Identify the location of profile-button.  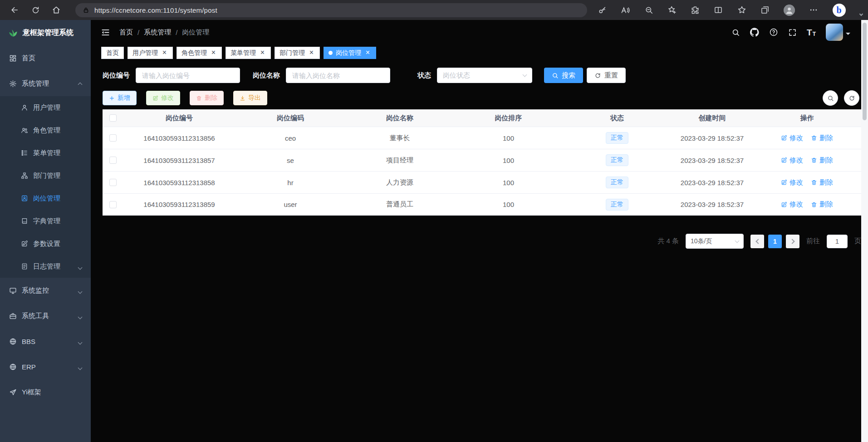
(790, 10).